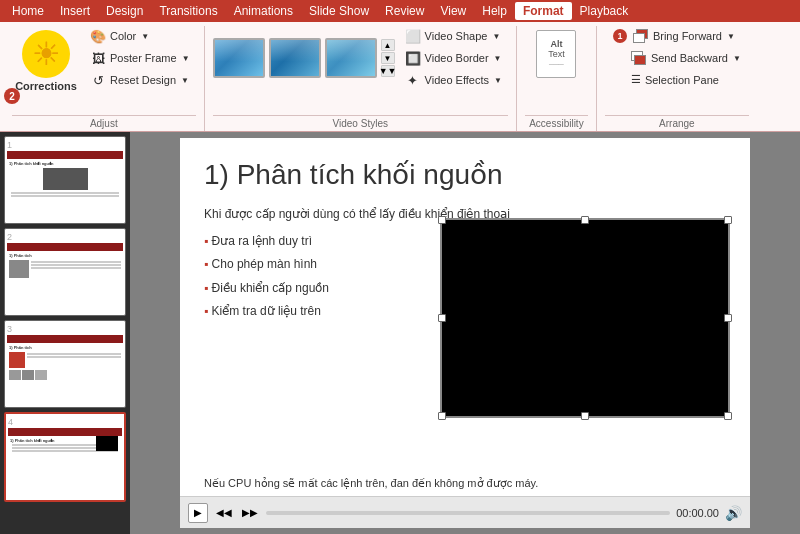 The width and height of the screenshot is (800, 534). What do you see at coordinates (65, 186) in the screenshot?
I see `slide-1-inner: 1) Phân tích khối nguồn` at bounding box center [65, 186].